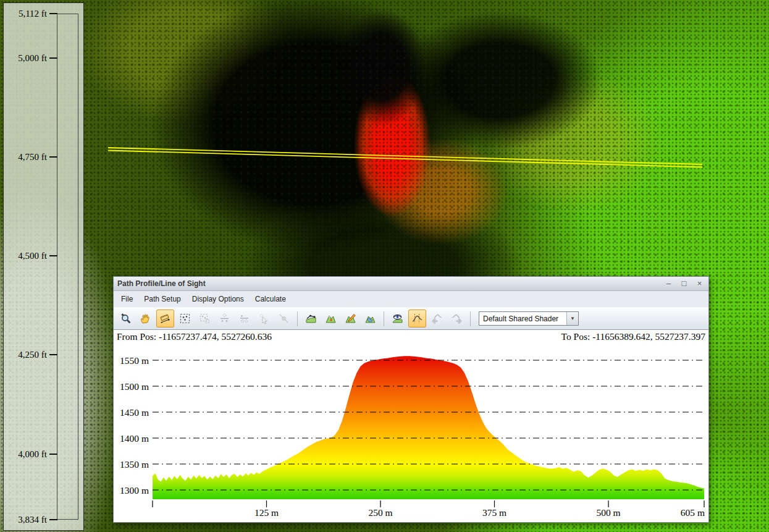  I want to click on pick-line-point-tool, so click(284, 319).